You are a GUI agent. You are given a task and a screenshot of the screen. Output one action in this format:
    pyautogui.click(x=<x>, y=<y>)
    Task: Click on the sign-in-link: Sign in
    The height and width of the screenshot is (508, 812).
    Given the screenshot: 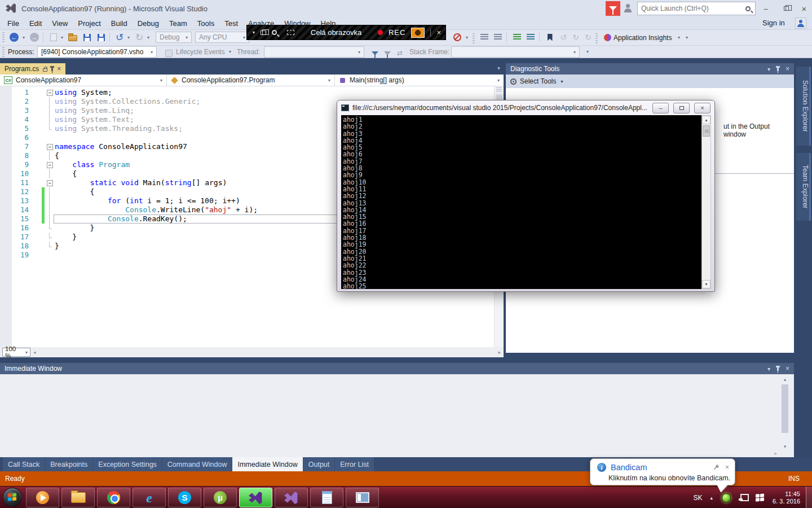 What is the action you would take?
    pyautogui.click(x=774, y=23)
    